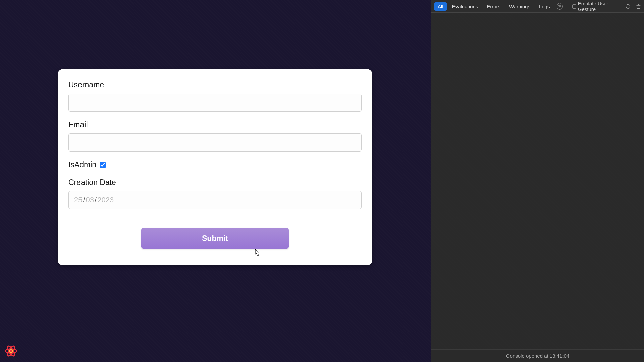 This screenshot has height=362, width=644. I want to click on creation-date-group: Creation Date 25 / 03 / 2023, so click(215, 194).